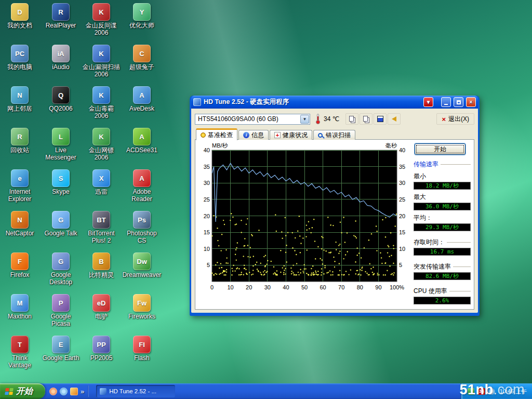 Image resolution: width=532 pixels, height=399 pixels. What do you see at coordinates (101, 137) in the screenshot?
I see `kingsoft-netguard-icon: K` at bounding box center [101, 137].